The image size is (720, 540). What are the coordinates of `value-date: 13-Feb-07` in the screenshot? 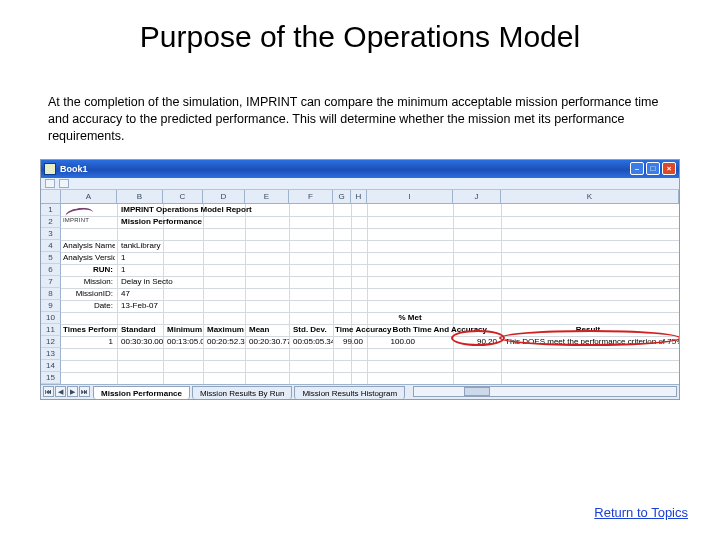 It's located at (149, 306).